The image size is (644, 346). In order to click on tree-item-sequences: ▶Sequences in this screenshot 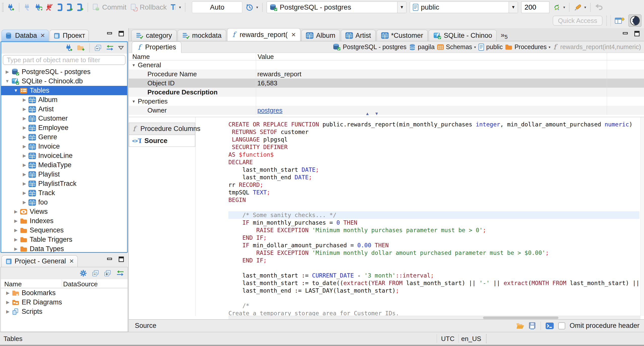, I will do `click(64, 230)`.